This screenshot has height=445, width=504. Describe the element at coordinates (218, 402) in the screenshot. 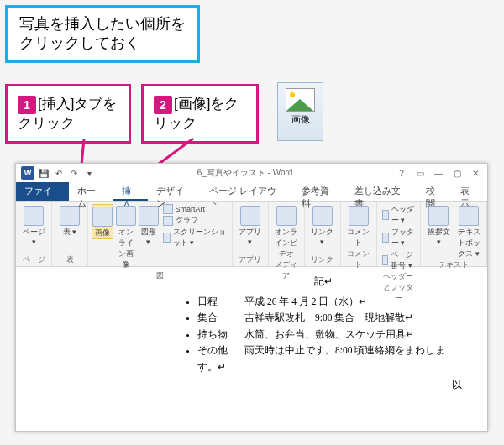

I see `text-cursor` at that location.